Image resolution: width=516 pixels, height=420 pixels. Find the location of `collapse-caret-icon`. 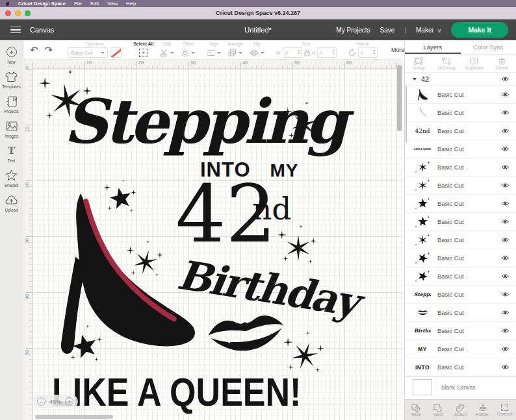

collapse-caret-icon is located at coordinates (415, 79).